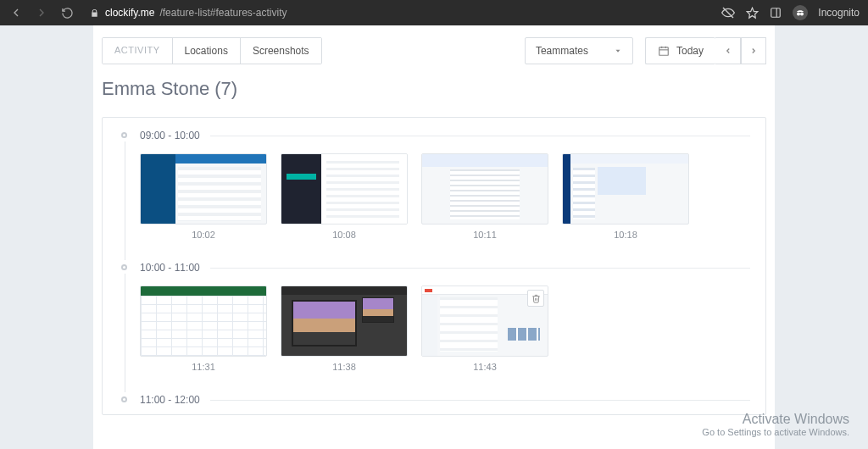 This screenshot has width=868, height=449. What do you see at coordinates (434, 398) in the screenshot?
I see `time-range-header: 11:00 - 12:00` at bounding box center [434, 398].